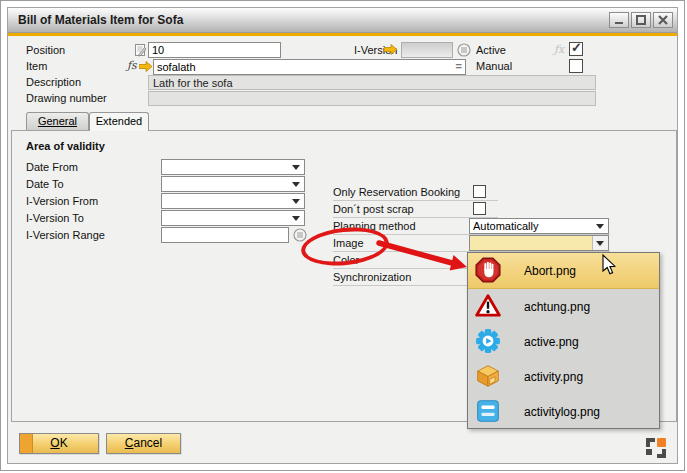 The width and height of the screenshot is (687, 473). What do you see at coordinates (488, 306) in the screenshot?
I see `warning-icon` at bounding box center [488, 306].